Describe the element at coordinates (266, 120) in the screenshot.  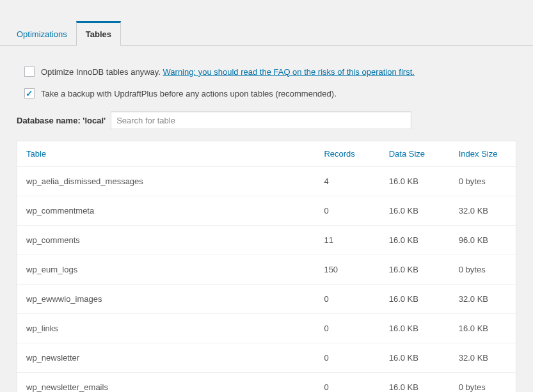
I see `search-row: Database name: 'local'` at that location.